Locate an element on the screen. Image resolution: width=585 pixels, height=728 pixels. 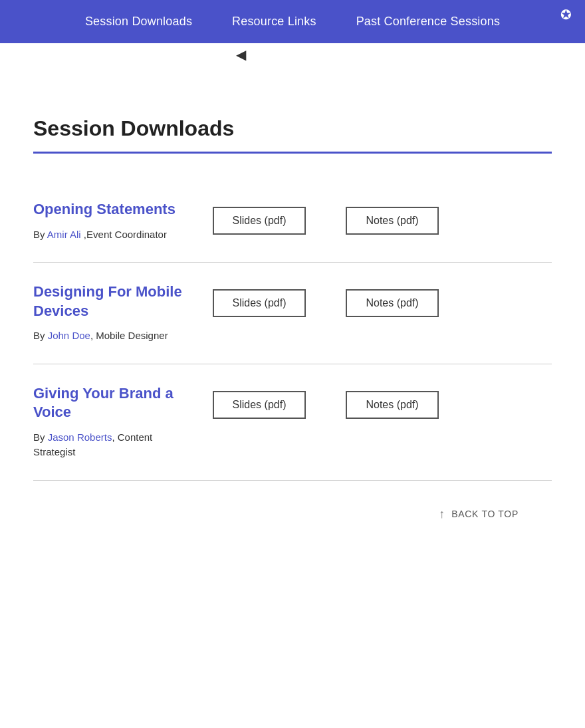
session-item: Opening Statements By Amir Ali ,Event Co… is located at coordinates (292, 221).